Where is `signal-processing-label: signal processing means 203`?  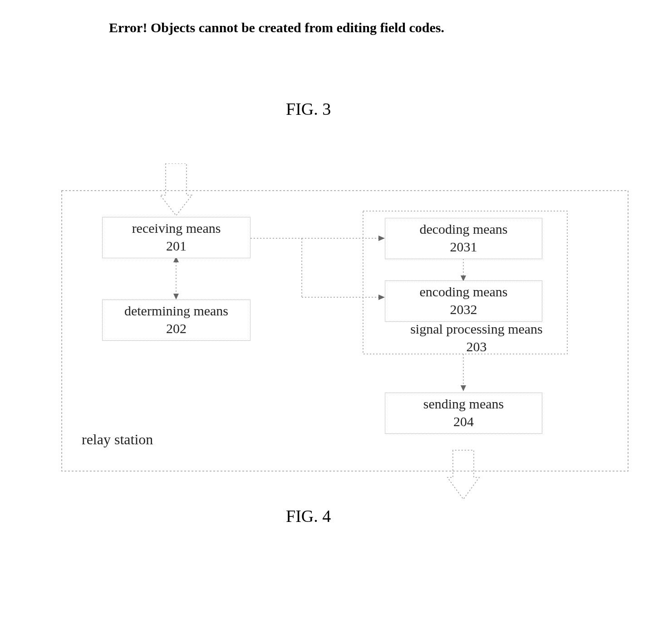
signal-processing-label: signal processing means 203 is located at coordinates (476, 338).